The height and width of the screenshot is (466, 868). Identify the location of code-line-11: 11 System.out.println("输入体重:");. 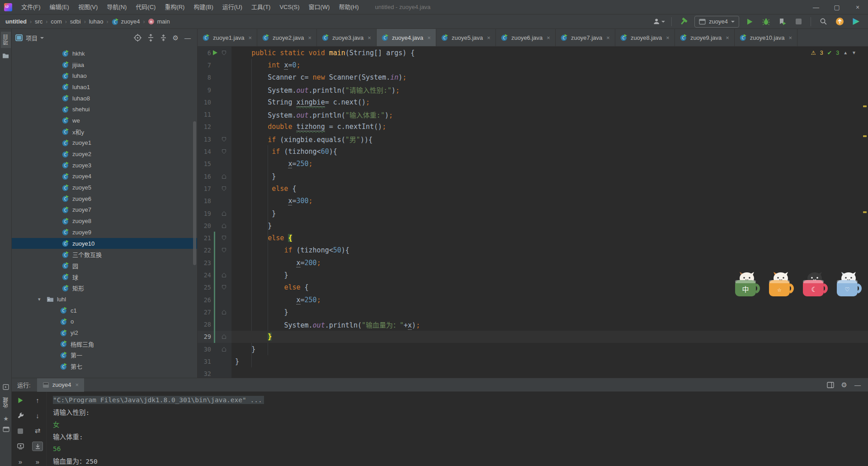
(533, 114).